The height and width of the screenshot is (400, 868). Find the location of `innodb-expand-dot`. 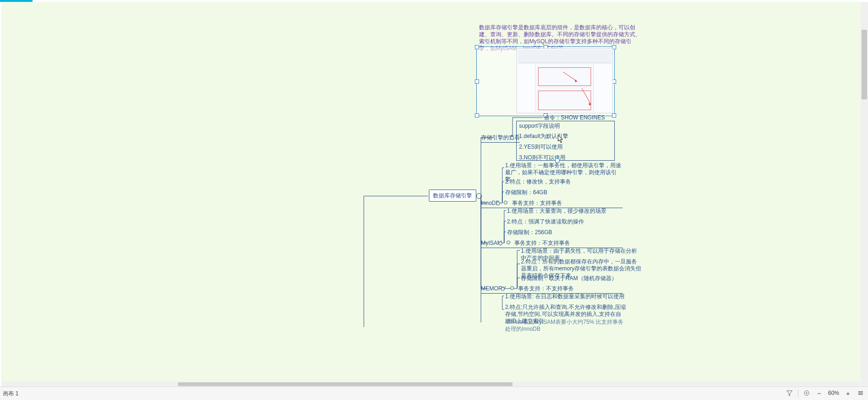

innodb-expand-dot is located at coordinates (498, 203).